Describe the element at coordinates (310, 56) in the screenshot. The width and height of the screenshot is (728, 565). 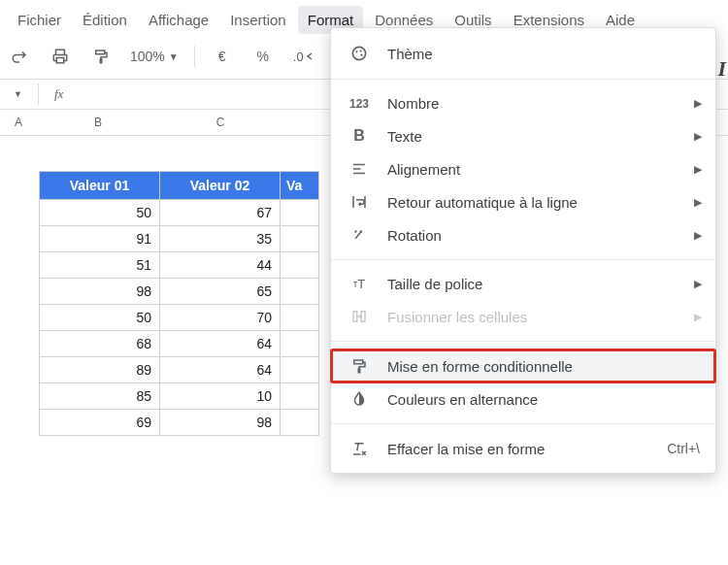
I see `arrow-left-icon` at that location.